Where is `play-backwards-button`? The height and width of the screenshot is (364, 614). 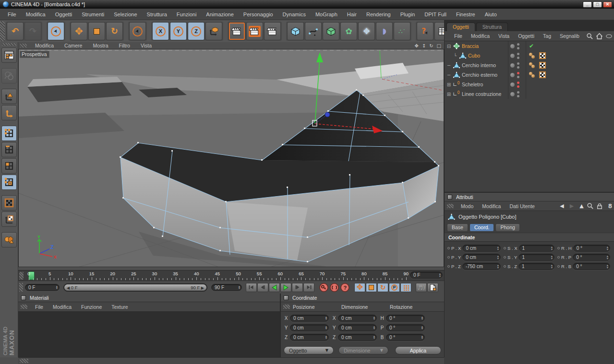 play-backwards-button is located at coordinates (275, 288).